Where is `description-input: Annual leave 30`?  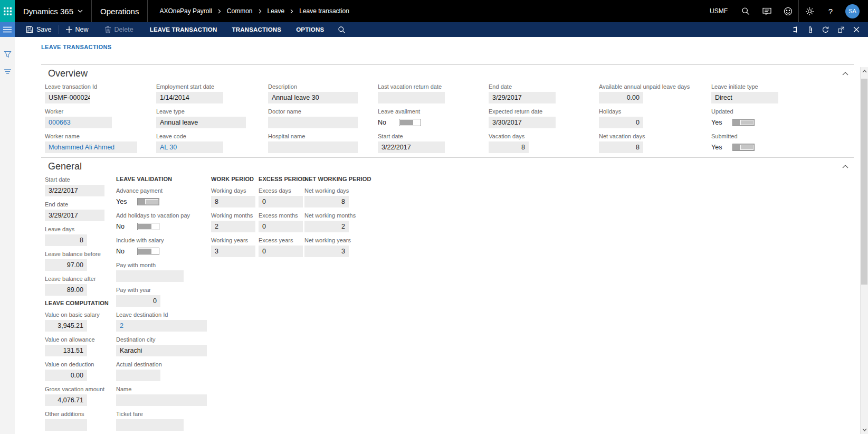
description-input: Annual leave 30 is located at coordinates (313, 98).